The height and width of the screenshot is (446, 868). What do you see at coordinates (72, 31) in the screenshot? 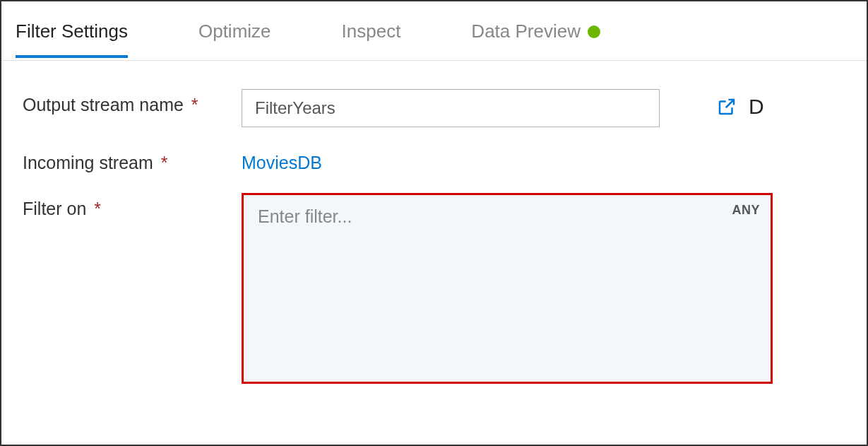
I see `tab-label: Filter Settings` at bounding box center [72, 31].